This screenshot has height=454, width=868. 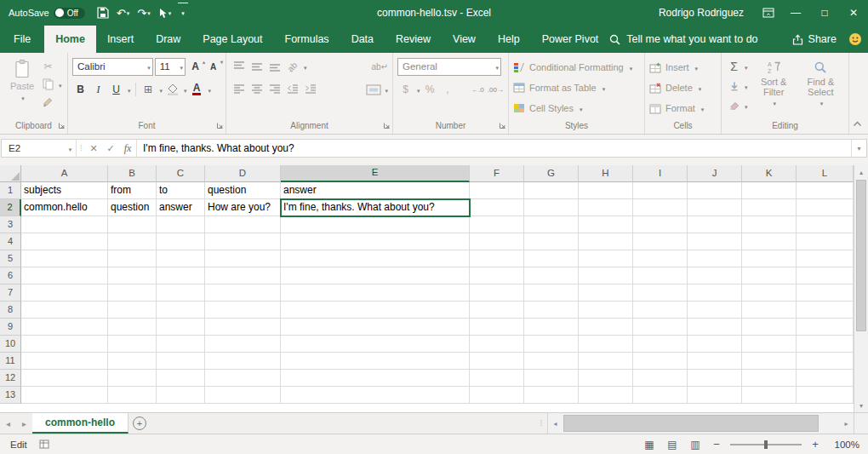 I want to click on cell-K2, so click(x=769, y=208).